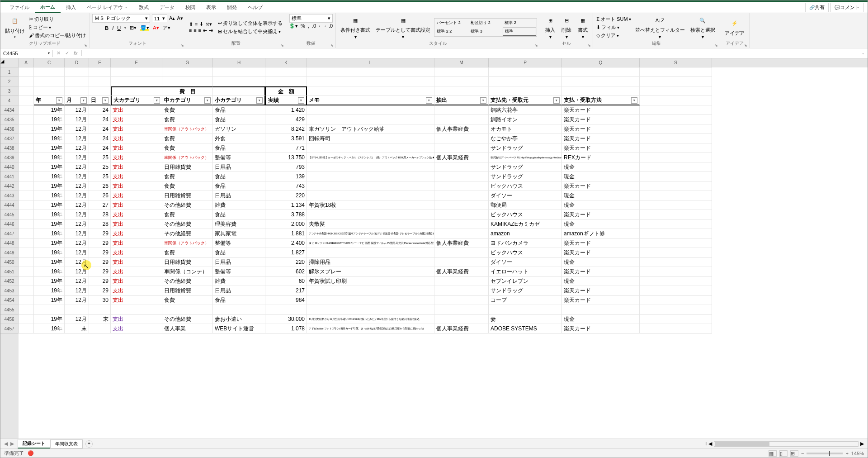 The width and height of the screenshot is (868, 458). I want to click on fill-color-button: 🪣▾, so click(145, 28).